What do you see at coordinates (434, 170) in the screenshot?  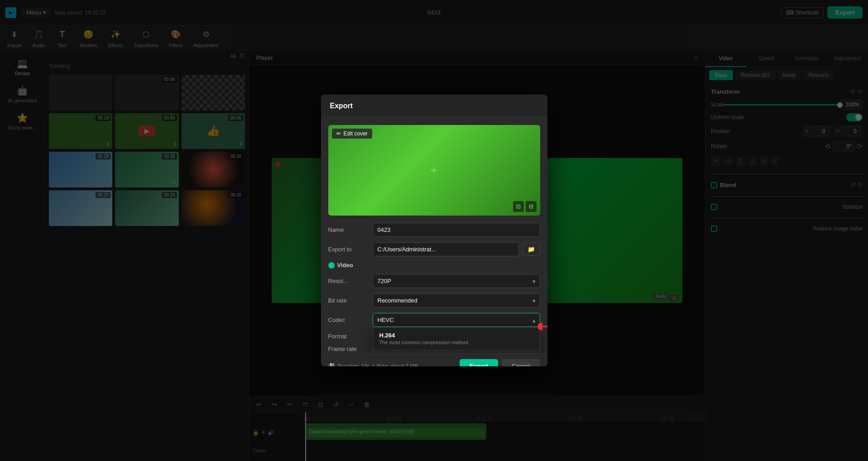 I see `cover-cross: +` at bounding box center [434, 170].